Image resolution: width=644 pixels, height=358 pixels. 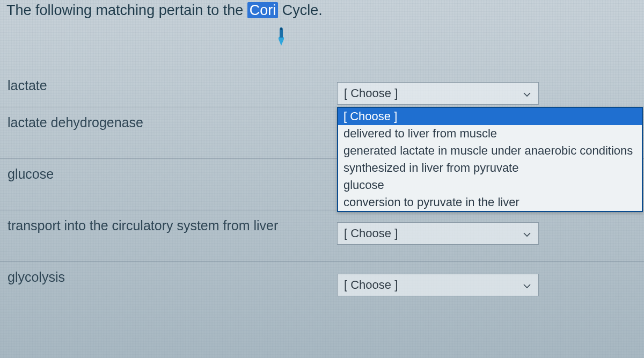 What do you see at coordinates (169, 119) in the screenshot?
I see `term-label: lactate dehydrogenase` at bounding box center [169, 119].